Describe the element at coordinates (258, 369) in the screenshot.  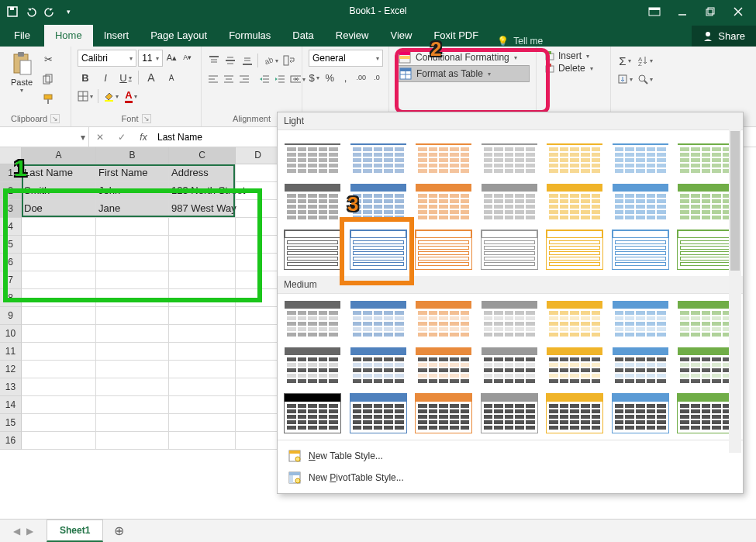
I see `cell-d12` at that location.